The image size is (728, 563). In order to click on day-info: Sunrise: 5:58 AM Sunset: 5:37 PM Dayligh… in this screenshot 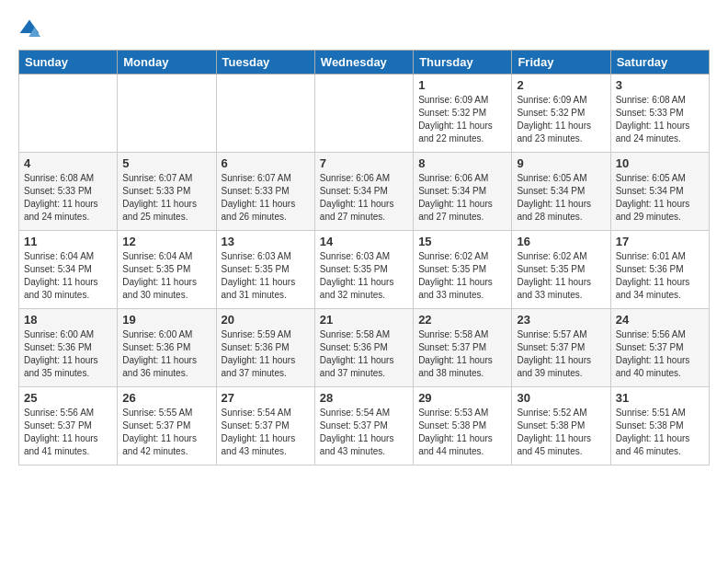, I will do `click(462, 354)`.